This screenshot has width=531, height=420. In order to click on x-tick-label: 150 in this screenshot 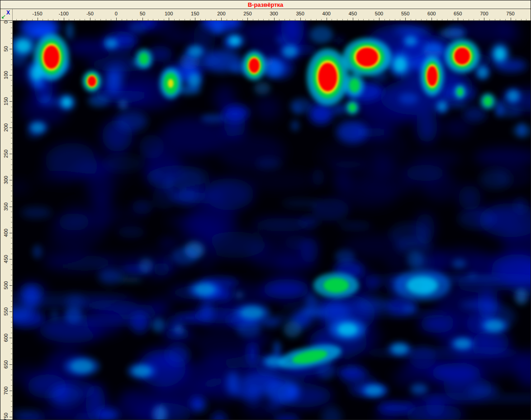, I will do `click(195, 14)`.